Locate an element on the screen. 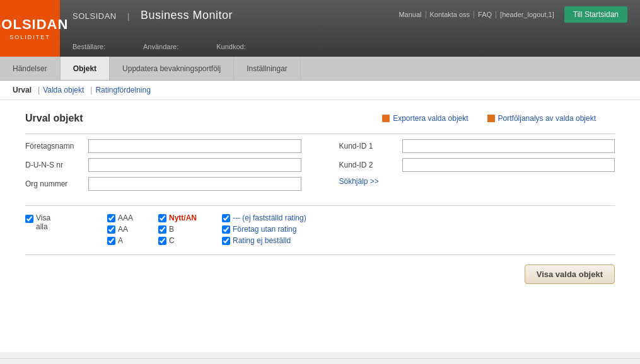 This screenshot has height=364, width=640. form-area: Företagsnamn D-U-N-S nr Org nummer Kund-… is located at coordinates (320, 168).